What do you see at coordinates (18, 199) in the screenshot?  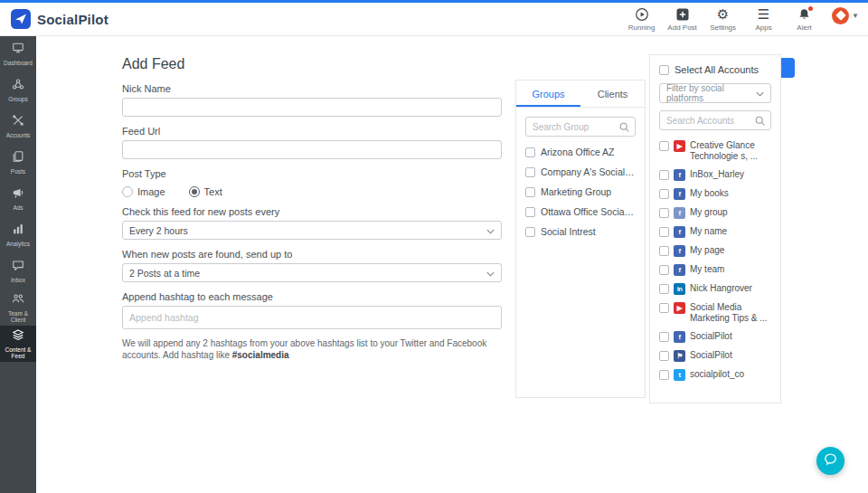 I see `sidebar-item-ads: Ads` at bounding box center [18, 199].